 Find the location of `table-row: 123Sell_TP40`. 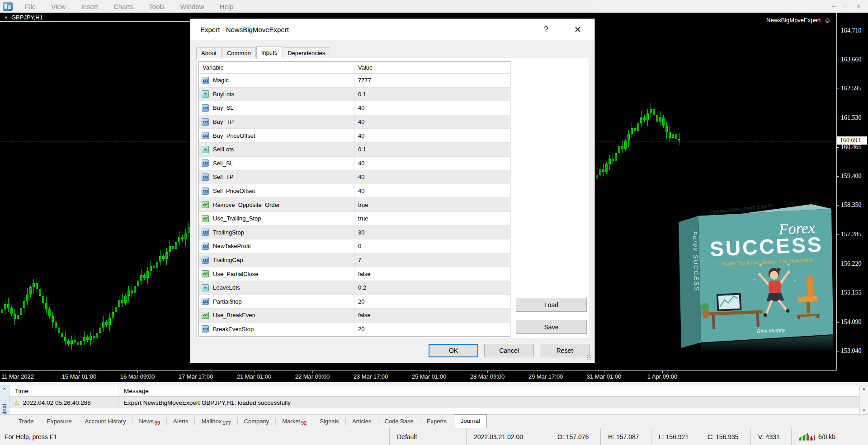

table-row: 123Sell_TP40 is located at coordinates (354, 177).